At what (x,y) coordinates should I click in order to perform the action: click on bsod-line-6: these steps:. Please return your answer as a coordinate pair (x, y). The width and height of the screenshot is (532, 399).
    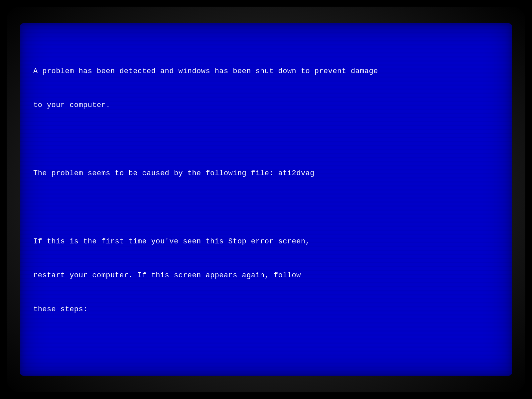
    Looking at the image, I should click on (266, 310).